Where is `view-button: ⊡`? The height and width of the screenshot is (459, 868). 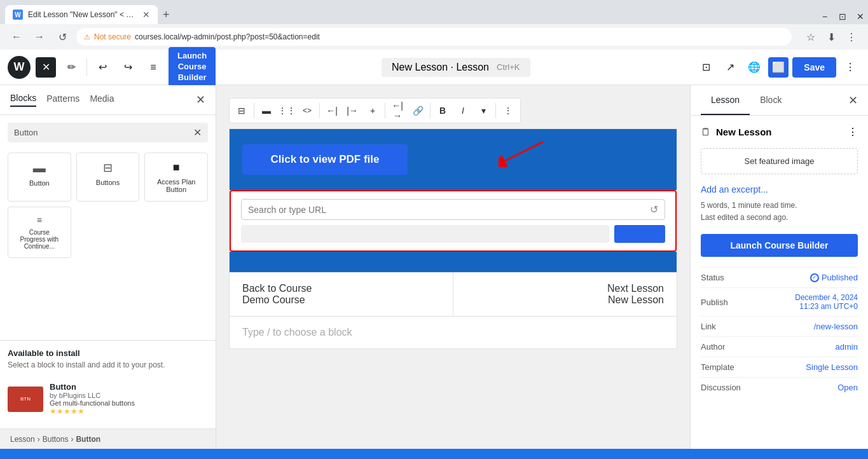 view-button: ⊡ is located at coordinates (706, 67).